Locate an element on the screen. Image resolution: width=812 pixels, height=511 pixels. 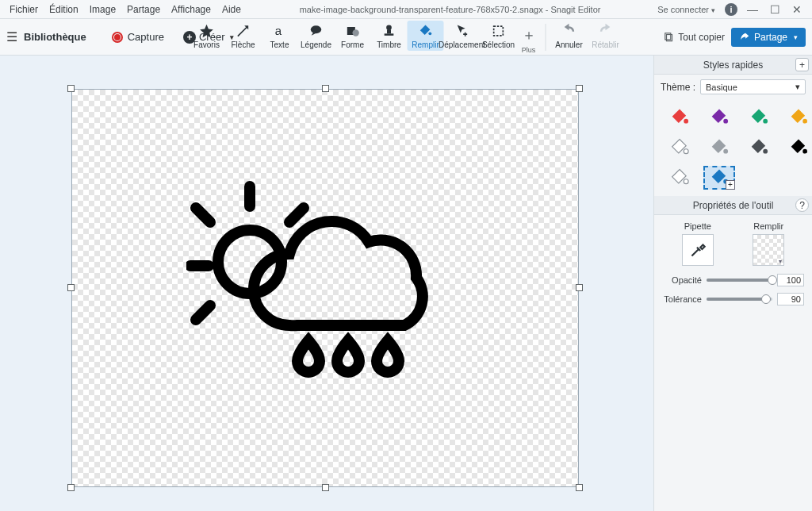
opacity-slider is located at coordinates (739, 280).